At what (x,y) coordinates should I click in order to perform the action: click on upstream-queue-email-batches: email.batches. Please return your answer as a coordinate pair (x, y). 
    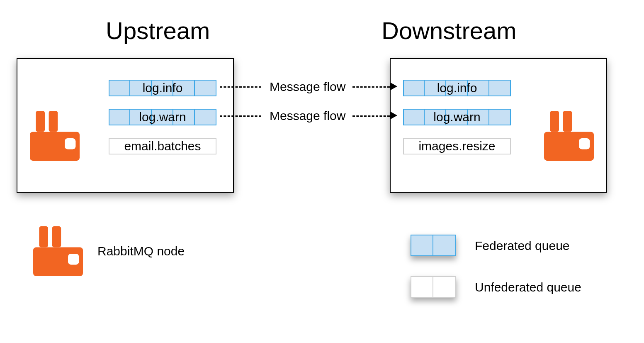
    Looking at the image, I should click on (163, 146).